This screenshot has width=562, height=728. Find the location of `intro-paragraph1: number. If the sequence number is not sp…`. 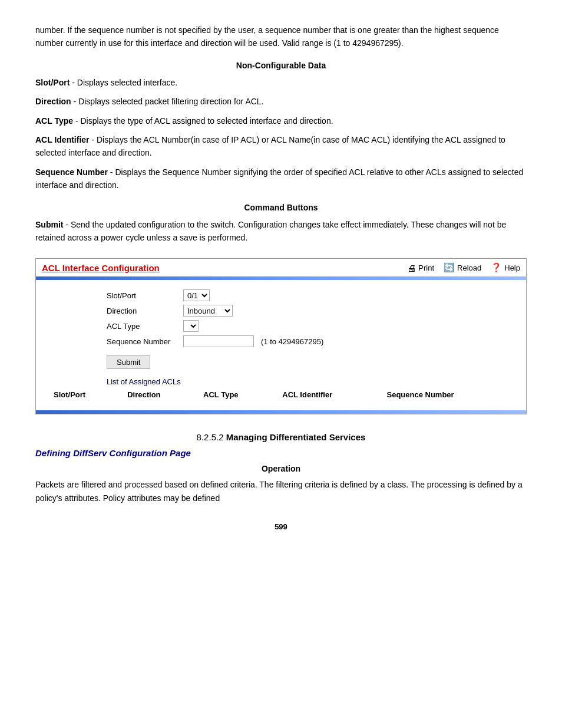

intro-paragraph1: number. If the sequence number is not sp… is located at coordinates (281, 37).